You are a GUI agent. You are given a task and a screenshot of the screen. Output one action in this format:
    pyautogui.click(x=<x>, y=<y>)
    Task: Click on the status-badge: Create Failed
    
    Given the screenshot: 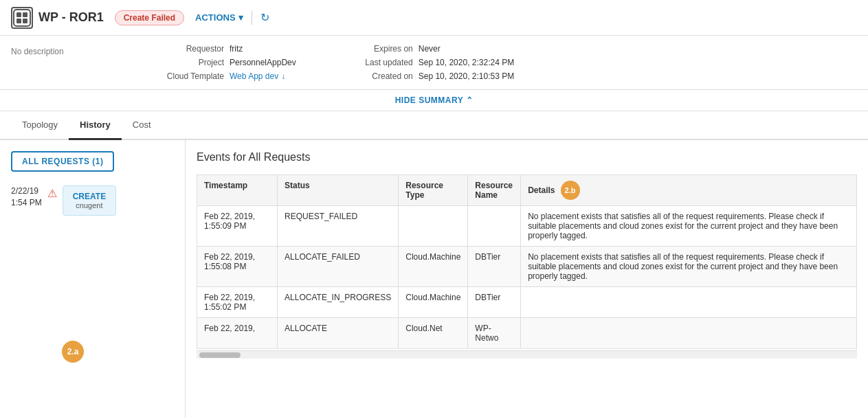 What is the action you would take?
    pyautogui.click(x=150, y=18)
    